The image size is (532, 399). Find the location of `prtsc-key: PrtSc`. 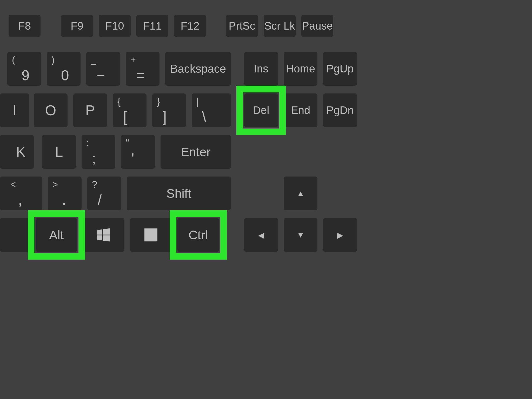

prtsc-key: PrtSc is located at coordinates (242, 26).